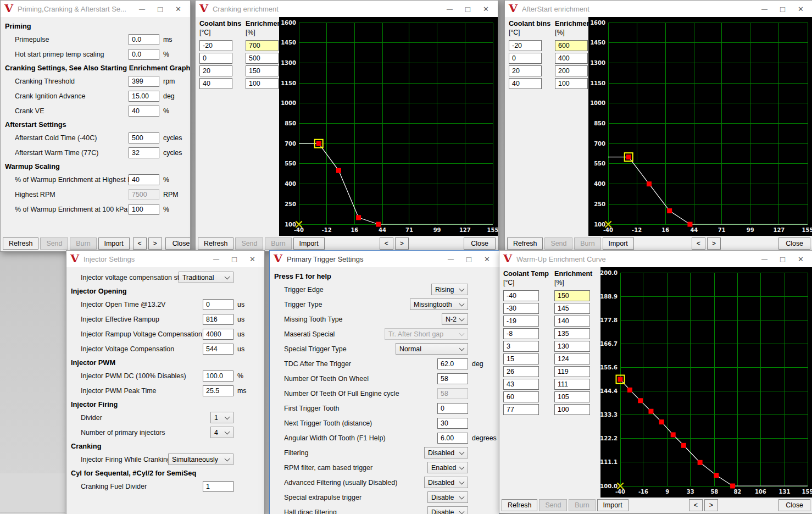 This screenshot has width=812, height=514. I want to click on tdc-after-the-trigger-input: 62.0, so click(453, 364).